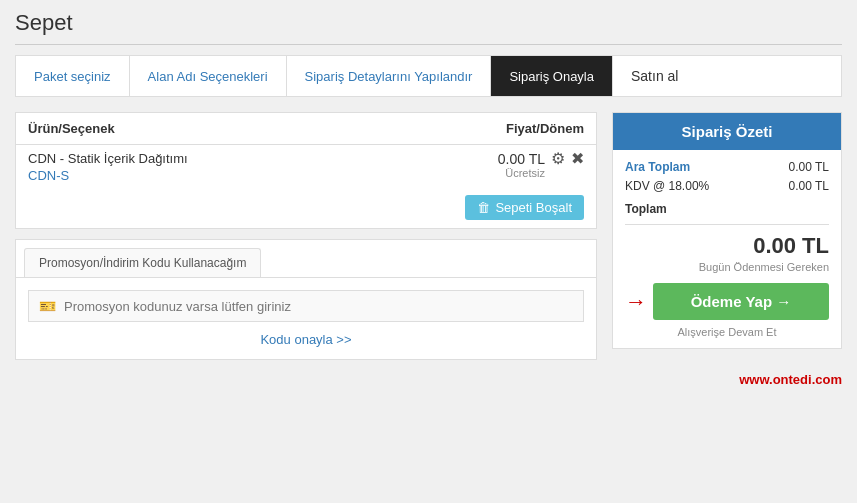  I want to click on subtotal-value: 0.00 TL, so click(809, 167).